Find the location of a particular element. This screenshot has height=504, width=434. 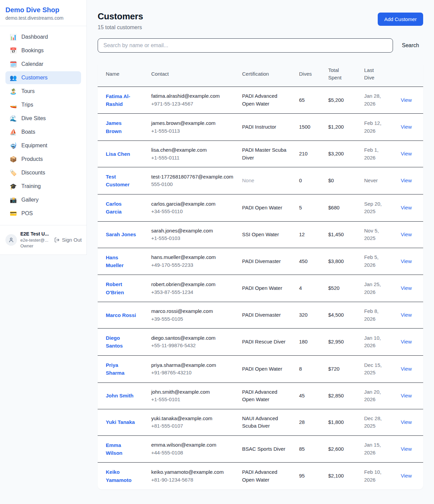

sidebar-item-training: 🎓 Training is located at coordinates (43, 186).